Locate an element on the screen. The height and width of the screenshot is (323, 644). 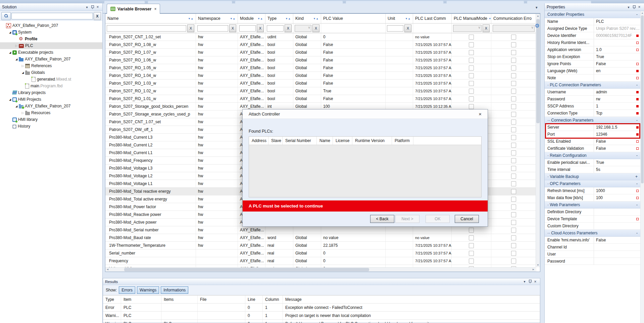
property-section-connection-parameters: ·· Connection Parameters- is located at coordinates (593, 120).